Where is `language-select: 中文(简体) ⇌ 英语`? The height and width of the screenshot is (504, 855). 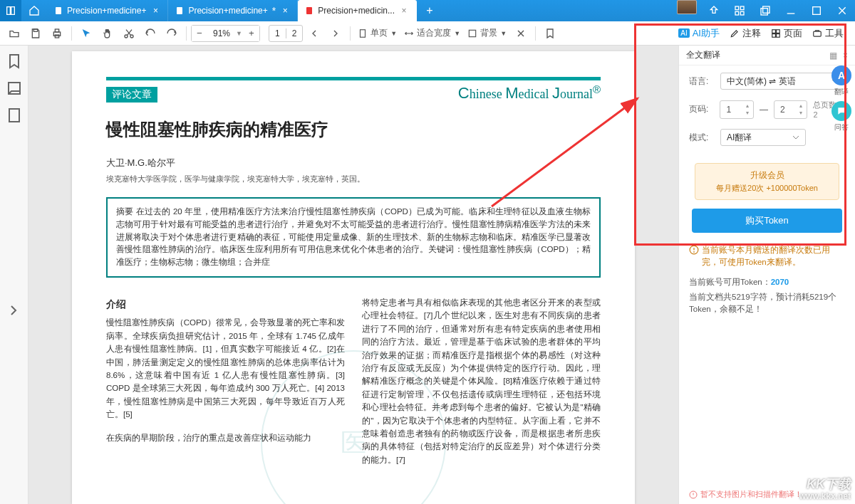
language-select: 中文(简体) ⇌ 英语 is located at coordinates (782, 81).